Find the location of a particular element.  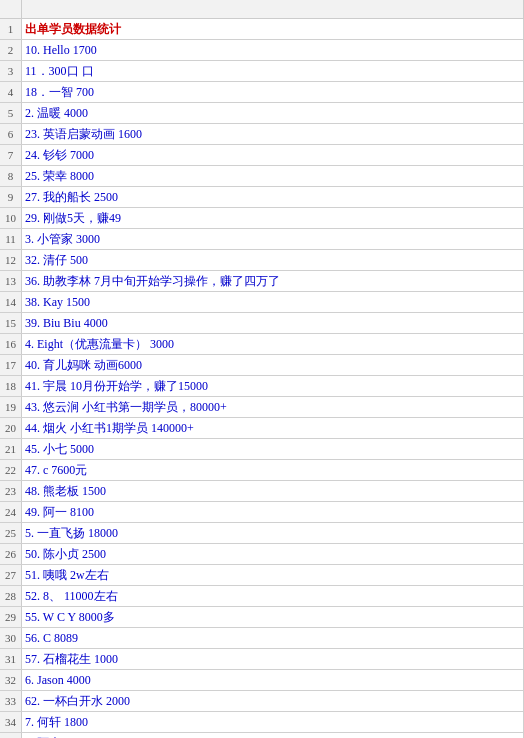

data-cell: 29. 刚做5天，赚49 is located at coordinates (273, 218).